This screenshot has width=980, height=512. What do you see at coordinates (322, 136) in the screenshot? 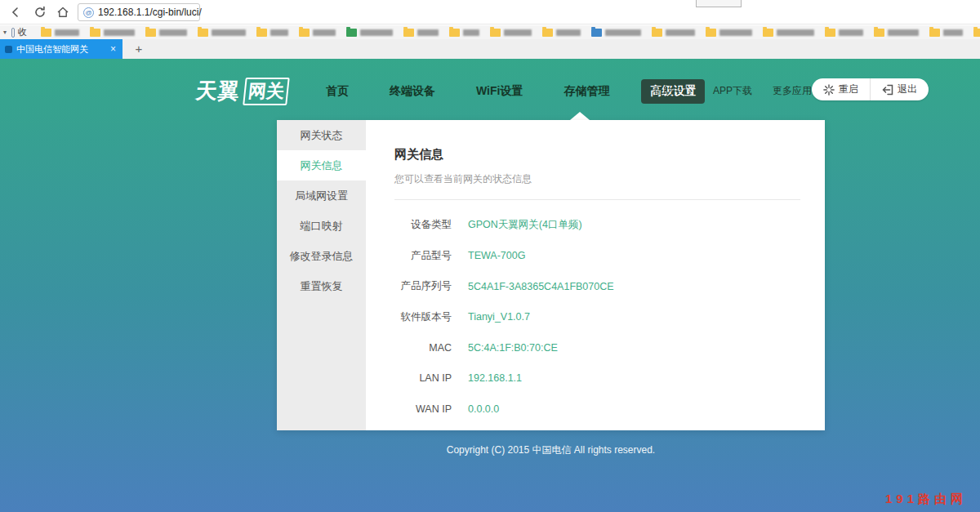
I see `sidebar-item-gateway-status: 网关状态` at bounding box center [322, 136].